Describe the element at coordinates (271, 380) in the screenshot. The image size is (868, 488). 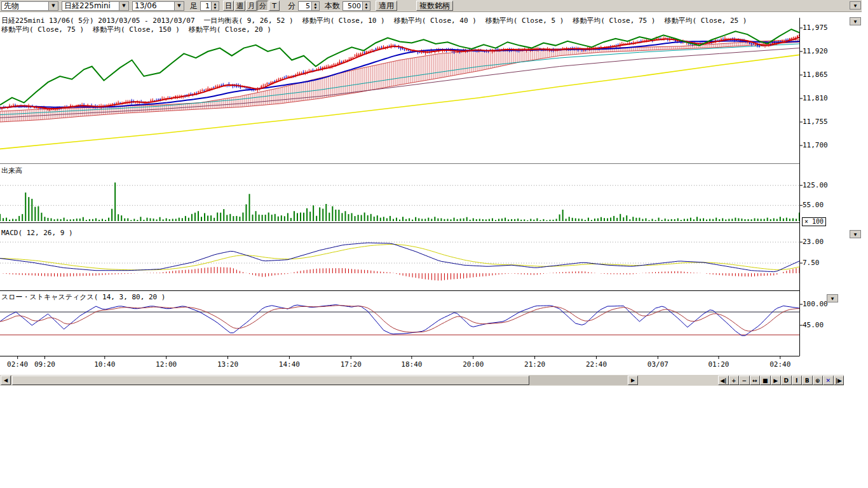
I see `scrollbar-thumb` at that location.